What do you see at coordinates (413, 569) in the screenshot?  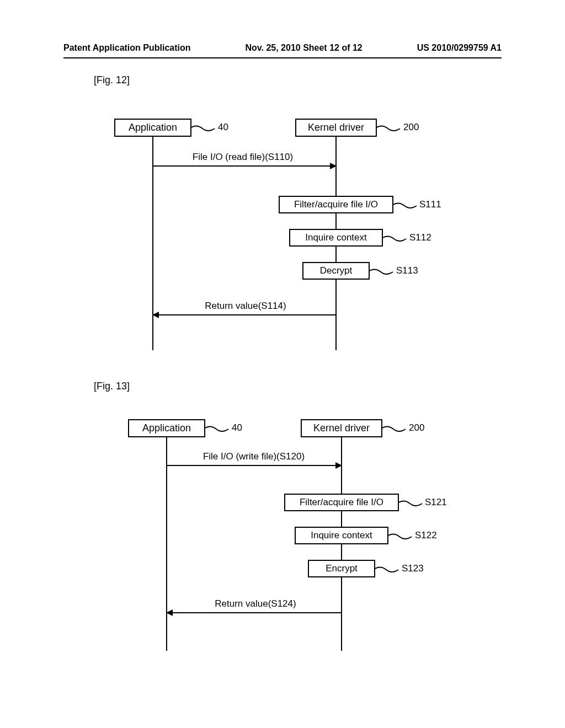 I see `step-ref-s123: S123` at bounding box center [413, 569].